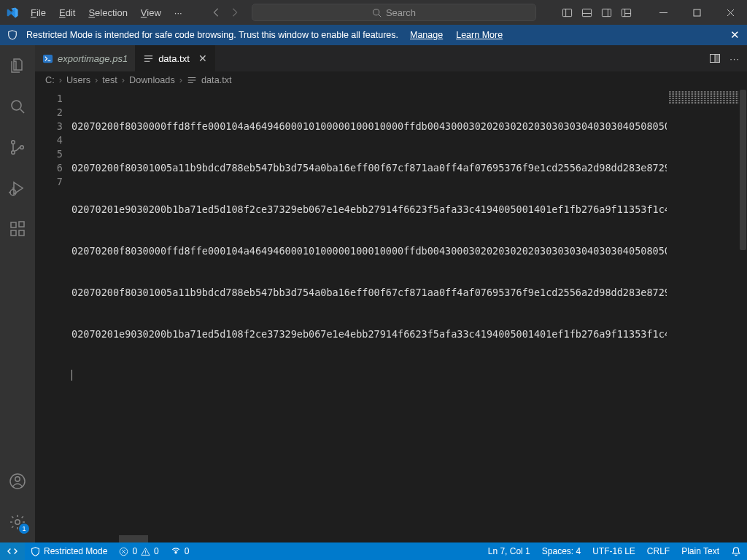 Image resolution: width=747 pixels, height=560 pixels. I want to click on tab-exportimage: exportimage.ps1, so click(85, 58).